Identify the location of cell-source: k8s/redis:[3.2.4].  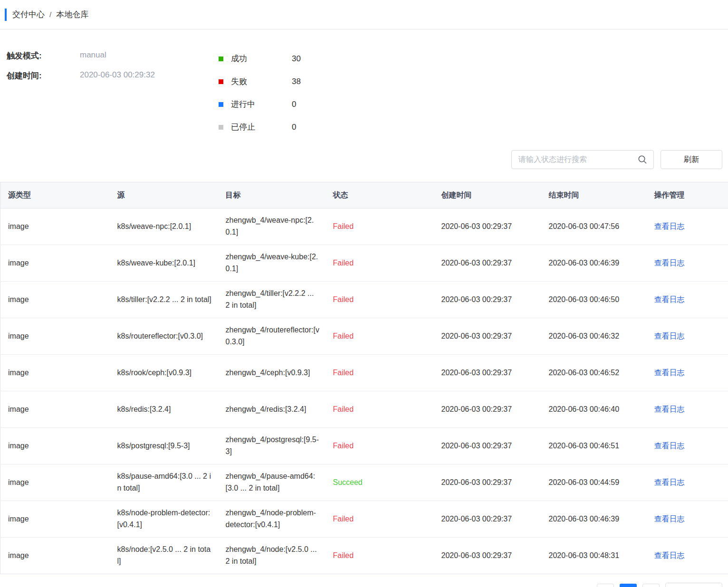
(164, 409).